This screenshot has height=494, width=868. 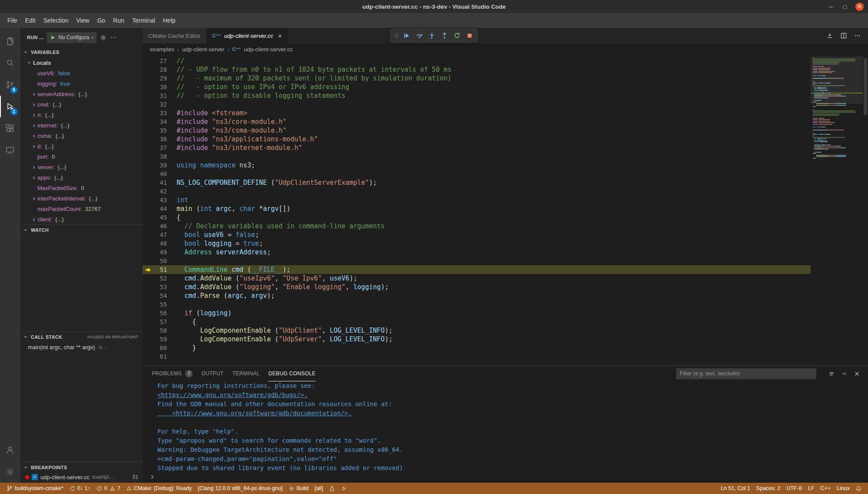 I want to click on code-line-47: 47 bool useV6 = false;, so click(x=477, y=235).